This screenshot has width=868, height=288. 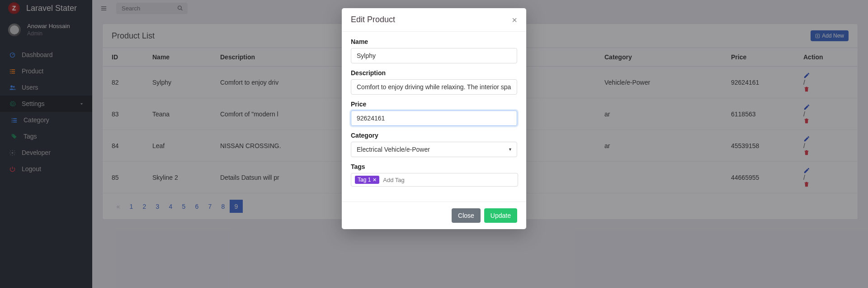 What do you see at coordinates (448, 180) in the screenshot?
I see `tag-add-field` at bounding box center [448, 180].